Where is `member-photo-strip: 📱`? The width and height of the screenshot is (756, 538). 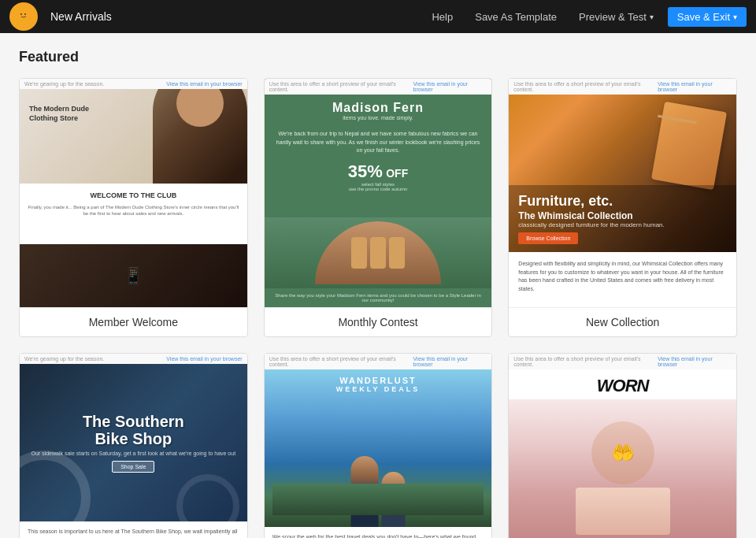 member-photo-strip: 📱 is located at coordinates (134, 276).